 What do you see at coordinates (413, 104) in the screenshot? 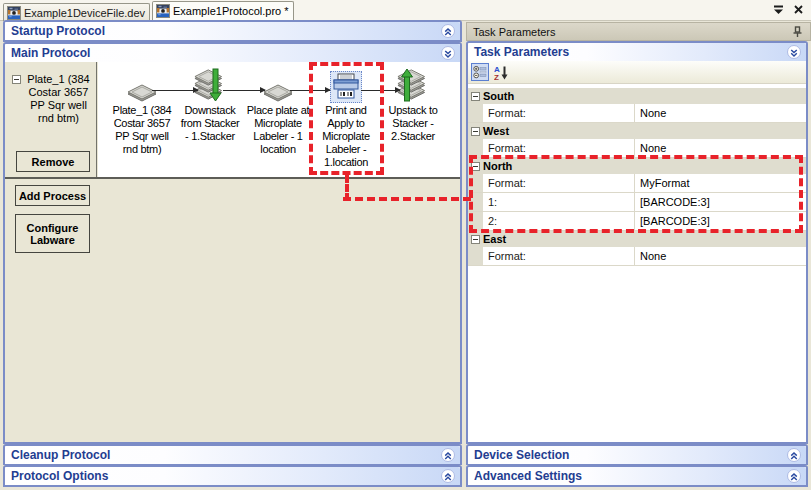
I see `flow-step-stack-up: Upstack toStacker -2.Stacker` at bounding box center [413, 104].